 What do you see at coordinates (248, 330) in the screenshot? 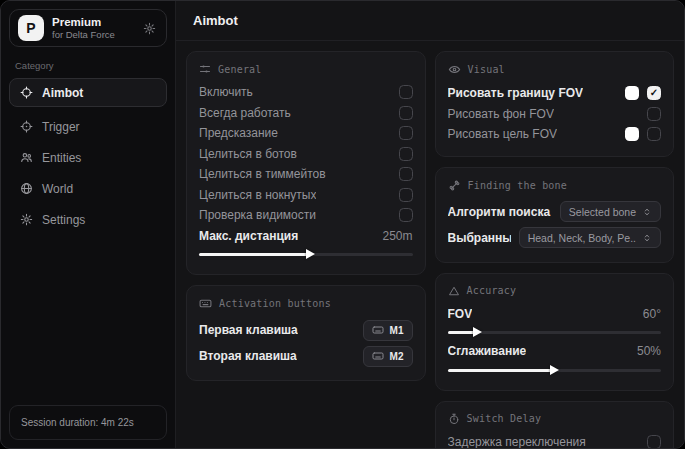
I see `setting-label: Первая клавиша` at bounding box center [248, 330].